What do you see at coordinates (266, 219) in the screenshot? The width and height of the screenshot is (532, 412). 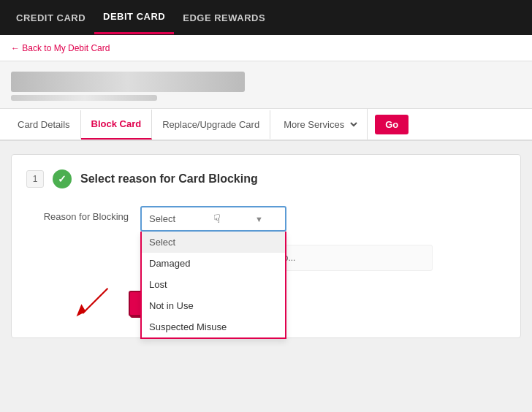 I see `reason-form-row: Reason for Blocking Select ☟ ▼ Select Da…` at bounding box center [266, 219].